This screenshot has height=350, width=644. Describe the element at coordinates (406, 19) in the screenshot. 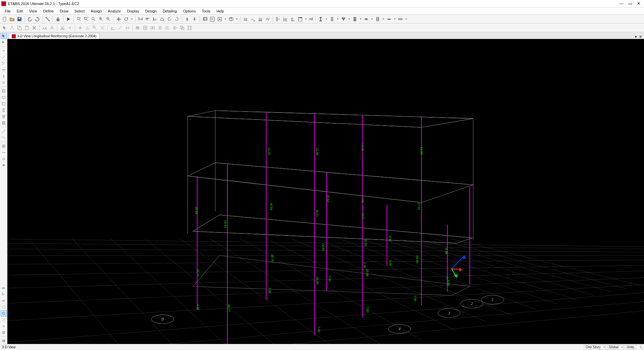

I see `slab-dropdown-icon: ▾` at that location.